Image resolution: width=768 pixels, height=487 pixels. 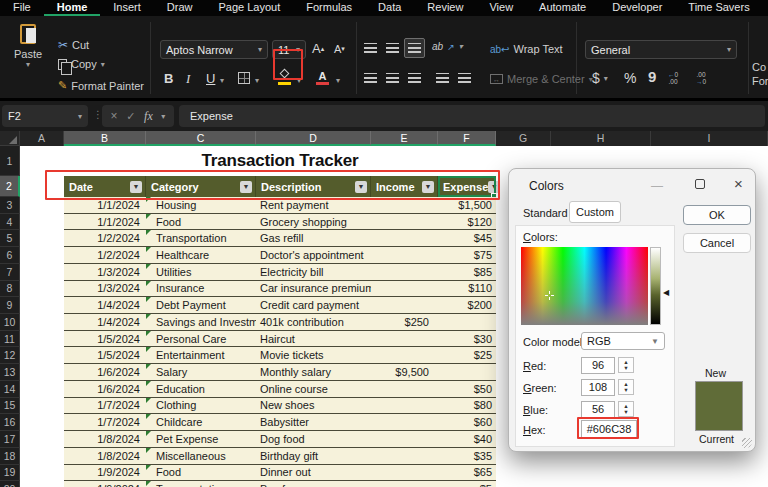 I want to click on column-header-H: H, so click(x=601, y=138).